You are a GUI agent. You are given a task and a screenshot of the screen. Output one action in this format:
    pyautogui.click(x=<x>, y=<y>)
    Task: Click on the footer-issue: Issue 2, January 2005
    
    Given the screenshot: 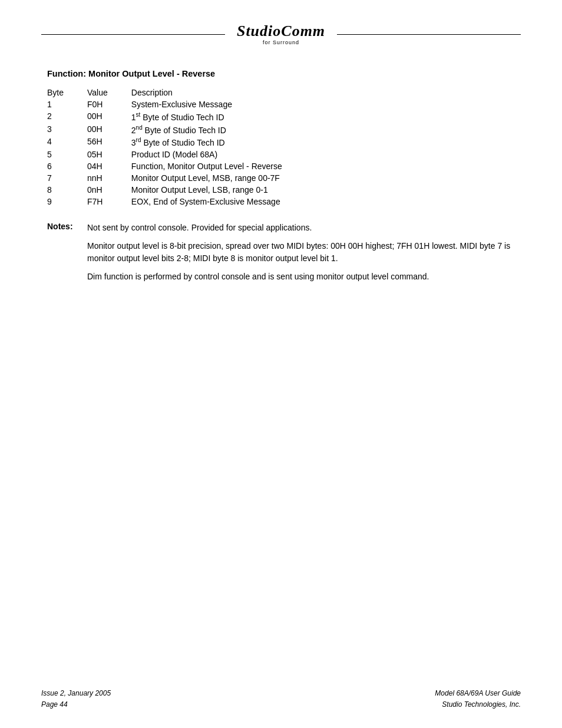 What is the action you would take?
    pyautogui.click(x=76, y=693)
    